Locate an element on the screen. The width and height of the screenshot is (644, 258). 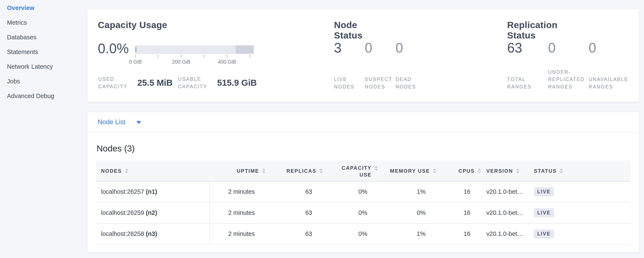
under-replicated-ranges-label: UNDER-REPLICATED RANGES is located at coordinates (569, 80).